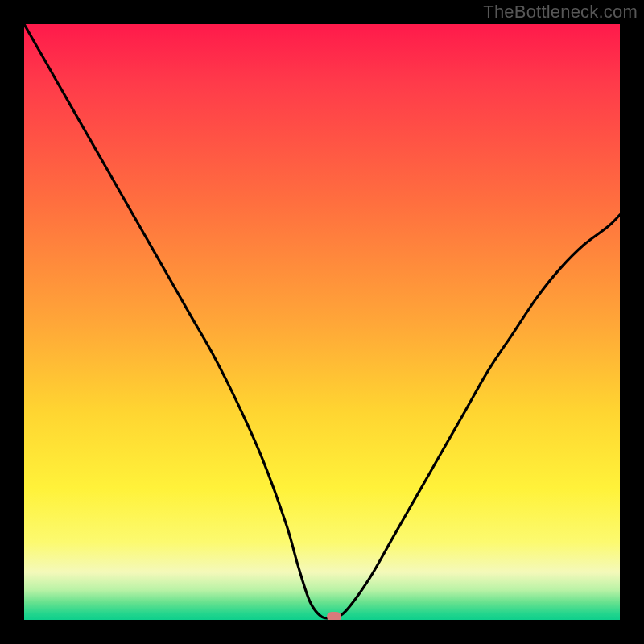 The height and width of the screenshot is (644, 644). Describe the element at coordinates (334, 616) in the screenshot. I see `optimum-marker` at that location.